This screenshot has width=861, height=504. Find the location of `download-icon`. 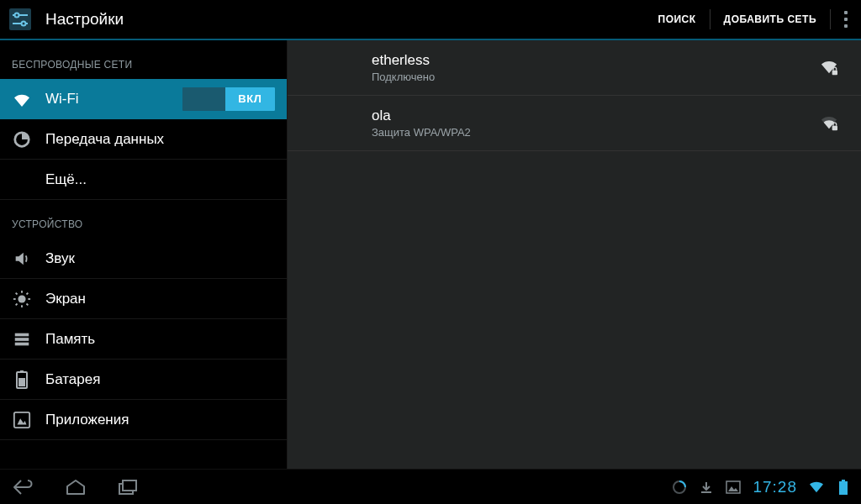

download-icon is located at coordinates (706, 487).